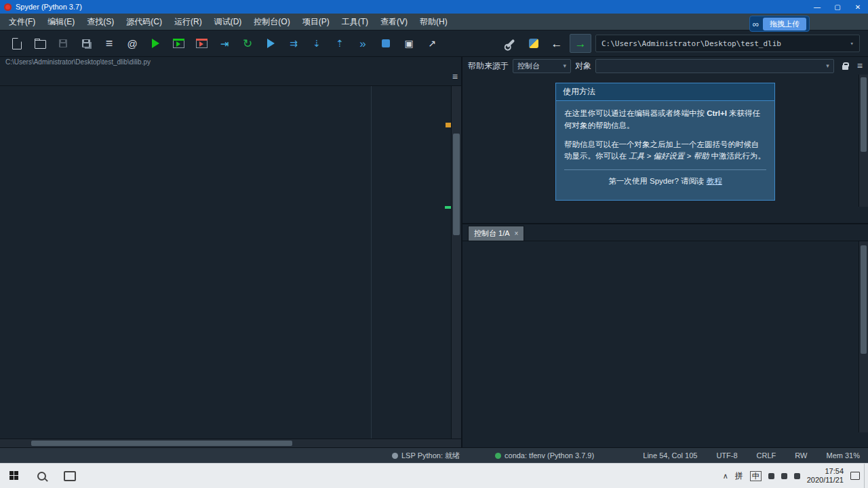 The height and width of the screenshot is (488, 868). Describe the element at coordinates (294, 43) in the screenshot. I see `debug-run-line-icon: ⇉` at that location.